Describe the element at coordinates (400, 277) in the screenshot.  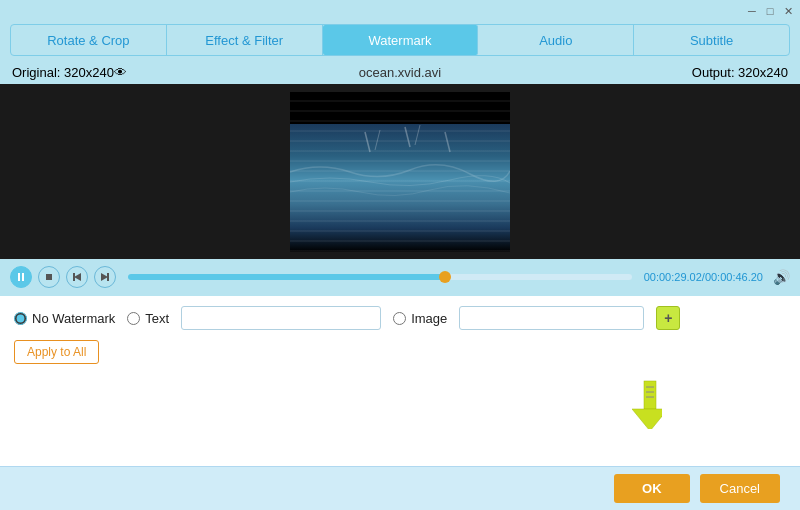
I see `controls-bar: 00:00:29.02/00:00:46.20 🔊` at that location.